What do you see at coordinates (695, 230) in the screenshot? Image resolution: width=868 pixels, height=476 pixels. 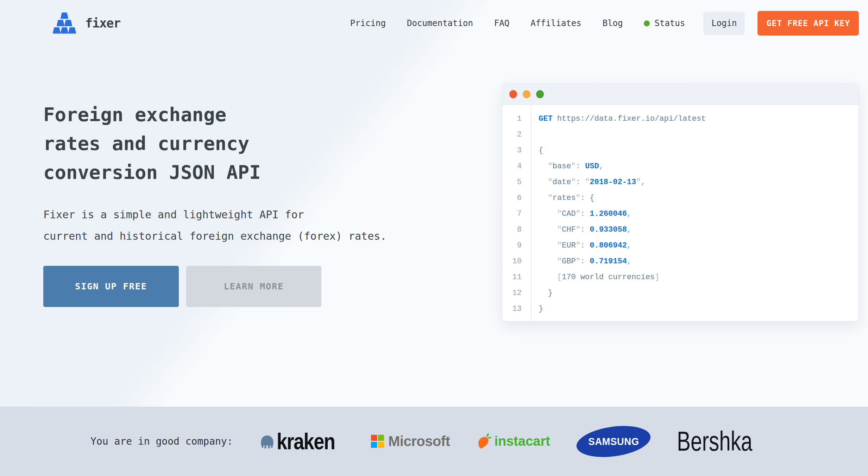 I see `code-line: "CHF": 0.933058,` at bounding box center [695, 230].